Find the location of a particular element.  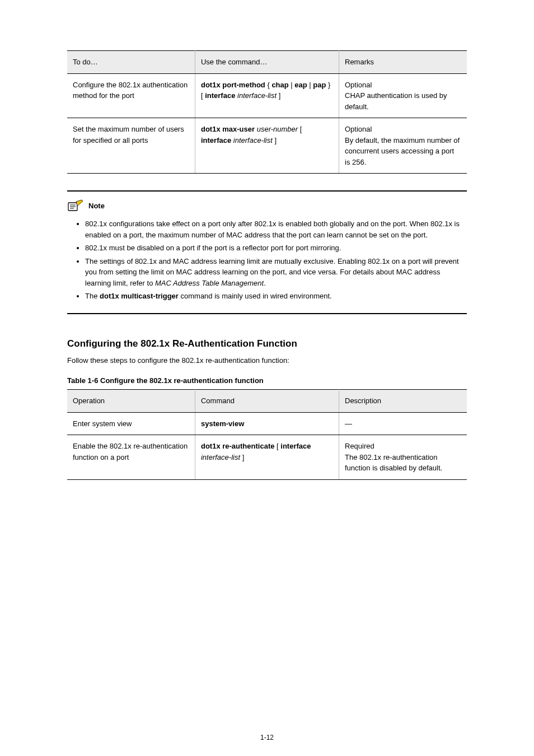

cell-command: system-view is located at coordinates (266, 423).